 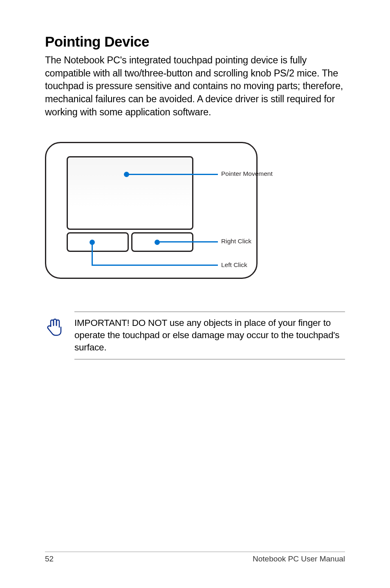 I want to click on left-click-button, so click(x=98, y=242).